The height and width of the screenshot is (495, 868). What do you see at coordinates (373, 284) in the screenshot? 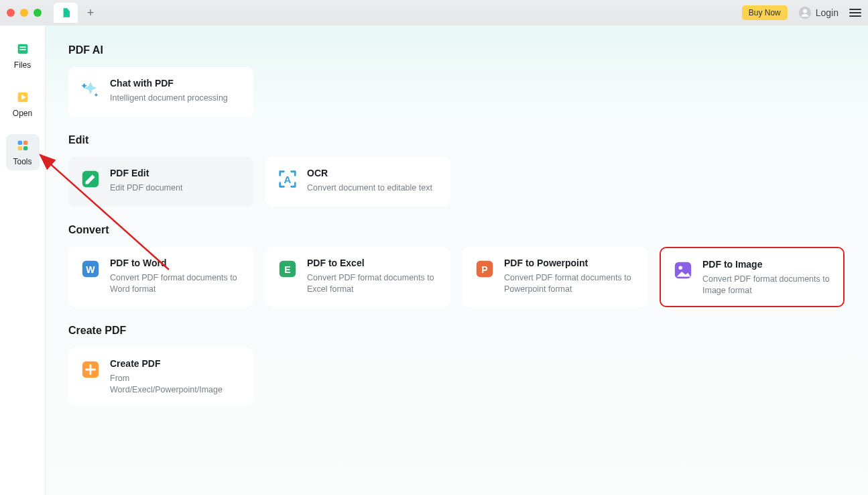
I see `card-desc: Convert PDF format documents to Excel fo…` at bounding box center [373, 284].